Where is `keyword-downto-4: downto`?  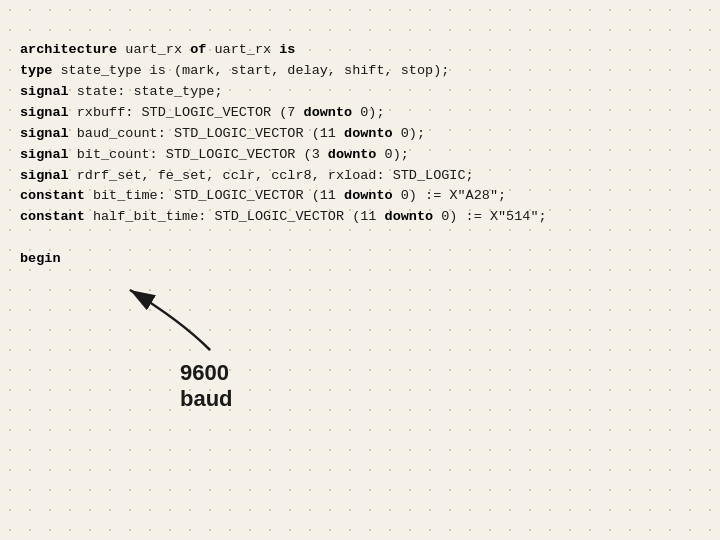 keyword-downto-4: downto is located at coordinates (368, 196).